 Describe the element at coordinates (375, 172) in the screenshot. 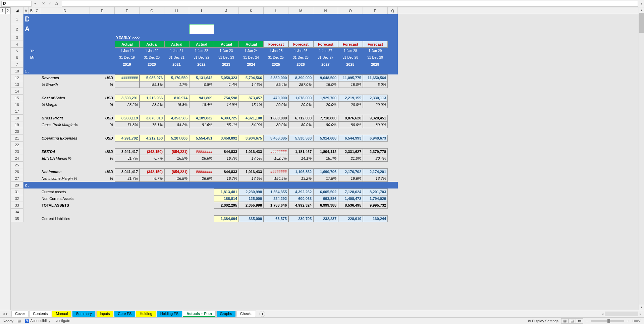

I see `cell: 2,174,201` at that location.